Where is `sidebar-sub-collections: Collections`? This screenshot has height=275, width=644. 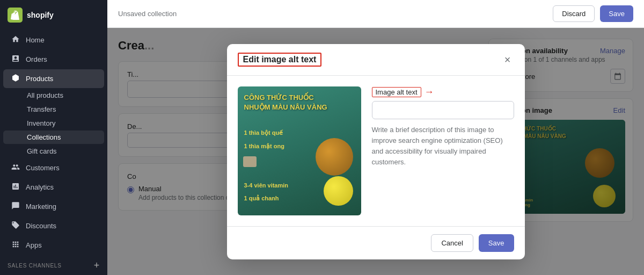 sidebar-sub-collections: Collections is located at coordinates (54, 138).